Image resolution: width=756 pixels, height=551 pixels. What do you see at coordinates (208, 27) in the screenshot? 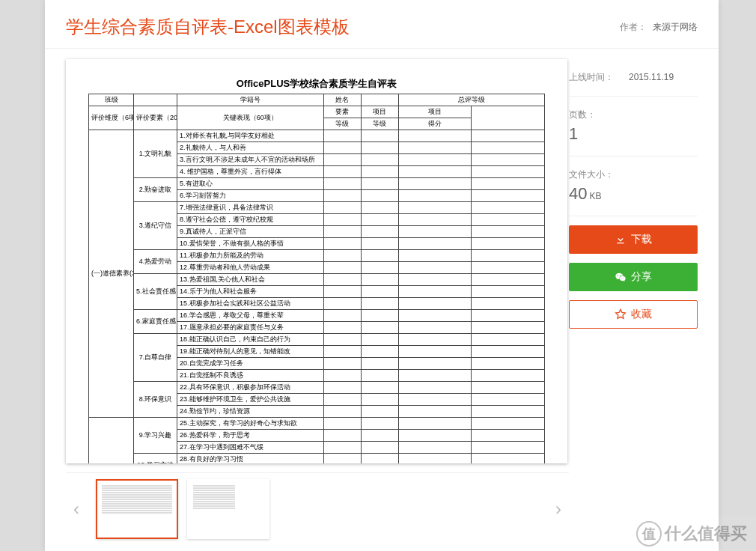
I see `page-title: 学生综合素质自评表-Excel图表模板` at bounding box center [208, 27].